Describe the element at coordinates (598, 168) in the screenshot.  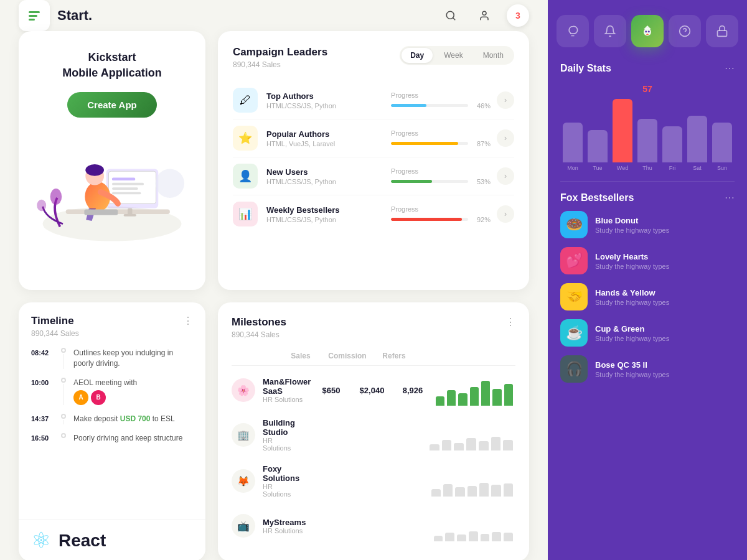
I see `bar-label: Tue` at that location.